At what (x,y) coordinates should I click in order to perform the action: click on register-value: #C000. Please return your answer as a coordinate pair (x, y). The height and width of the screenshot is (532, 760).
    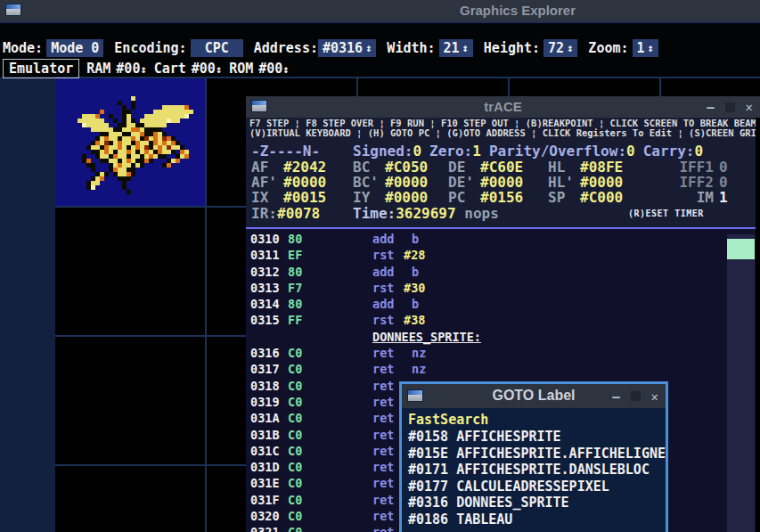
    Looking at the image, I should click on (601, 198).